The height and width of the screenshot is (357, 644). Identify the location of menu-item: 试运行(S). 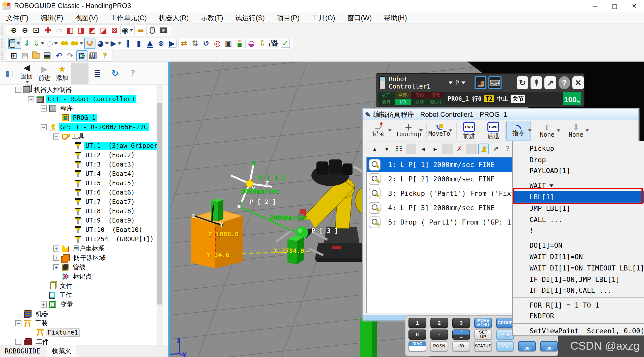
(250, 18).